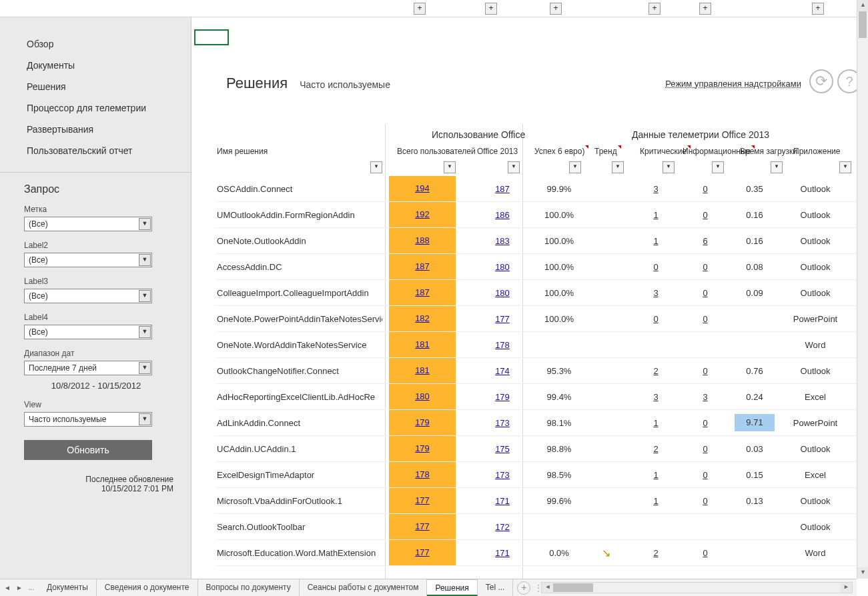 The image size is (868, 596). What do you see at coordinates (705, 397) in the screenshot?
I see `info-link: 3` at bounding box center [705, 397].